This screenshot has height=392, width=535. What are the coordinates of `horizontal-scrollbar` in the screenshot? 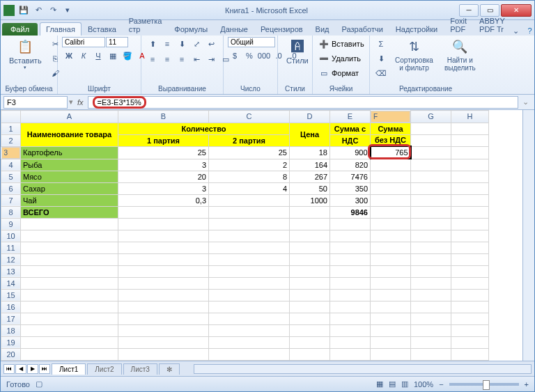 It's located at (362, 369).